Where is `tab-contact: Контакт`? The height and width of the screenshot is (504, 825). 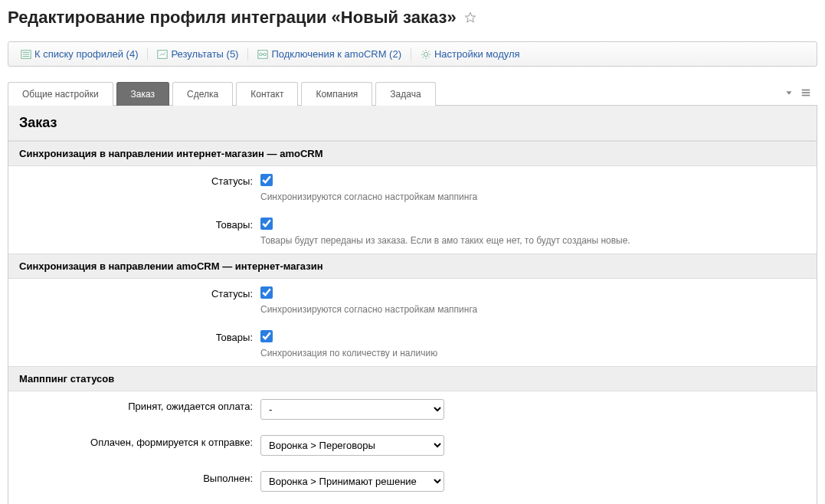 tab-contact: Контакт is located at coordinates (267, 93).